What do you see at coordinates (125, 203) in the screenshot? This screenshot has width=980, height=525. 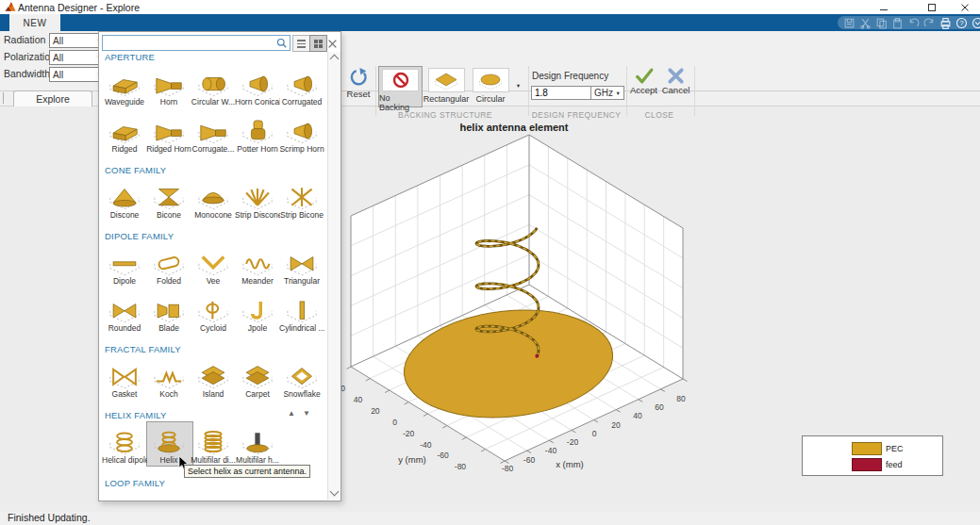 I see `gallery-item-discone: Discone` at bounding box center [125, 203].